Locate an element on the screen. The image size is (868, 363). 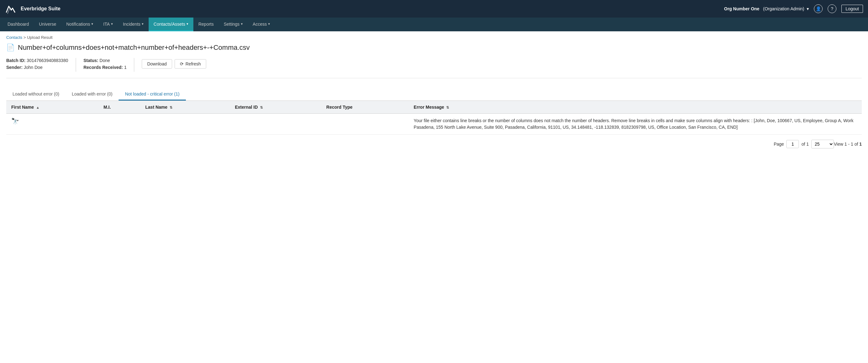
page-controls: Page of 1 25 50 100 is located at coordinates (804, 144).